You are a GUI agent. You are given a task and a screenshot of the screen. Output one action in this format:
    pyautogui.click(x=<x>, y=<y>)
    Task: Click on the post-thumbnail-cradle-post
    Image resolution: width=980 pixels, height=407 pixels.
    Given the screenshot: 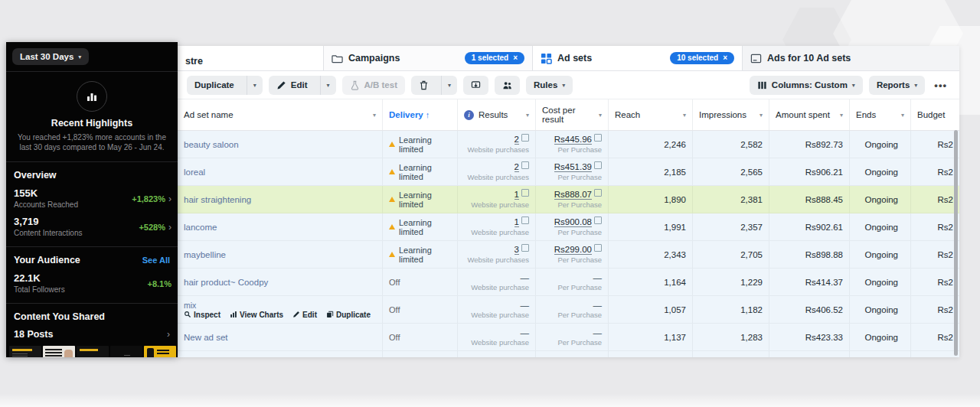 What is the action you would take?
    pyautogui.click(x=126, y=352)
    